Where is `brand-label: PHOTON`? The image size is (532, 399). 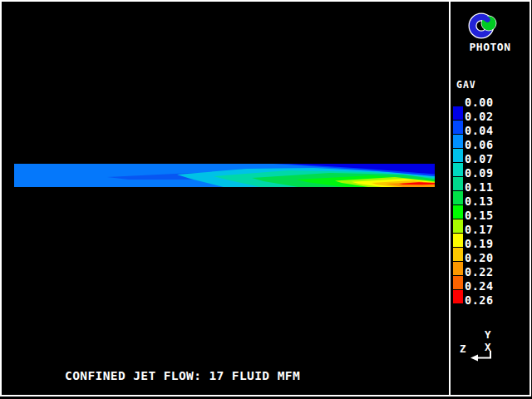 brand-label: PHOTON is located at coordinates (490, 47).